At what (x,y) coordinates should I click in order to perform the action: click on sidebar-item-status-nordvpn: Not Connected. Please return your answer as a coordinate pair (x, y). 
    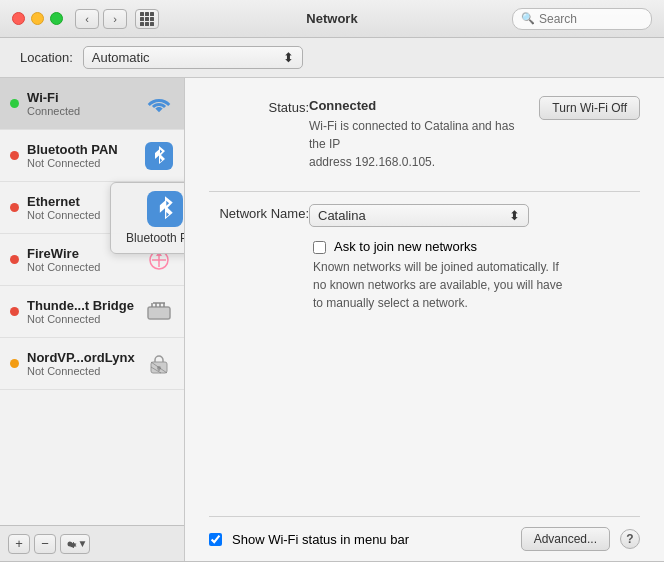
    Looking at the image, I should click on (86, 371).